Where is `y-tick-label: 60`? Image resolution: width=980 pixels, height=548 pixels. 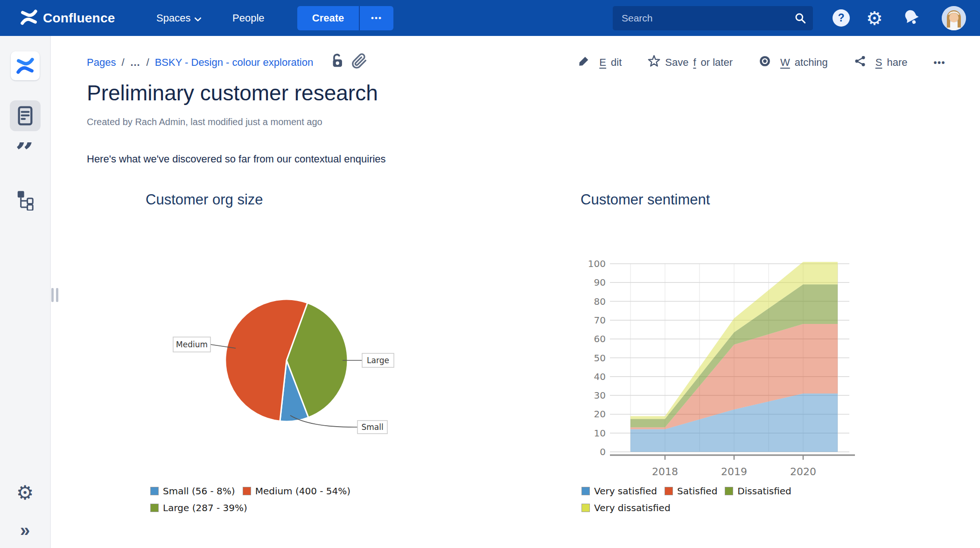 y-tick-label: 60 is located at coordinates (600, 339).